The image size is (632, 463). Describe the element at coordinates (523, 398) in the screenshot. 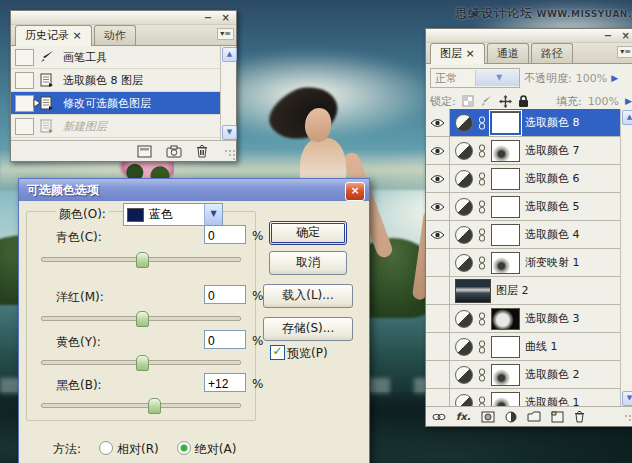

I see `layer-row: 选取颜色 1` at that location.